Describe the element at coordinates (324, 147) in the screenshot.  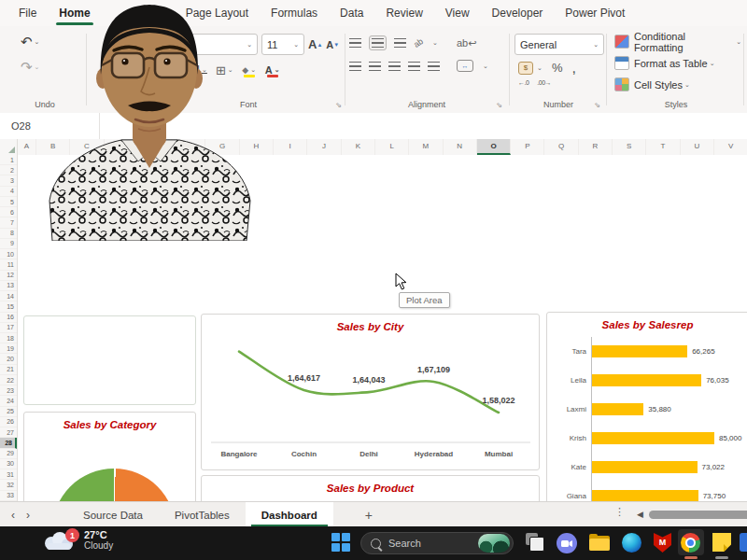
I see `column-header-J: J` at that location.